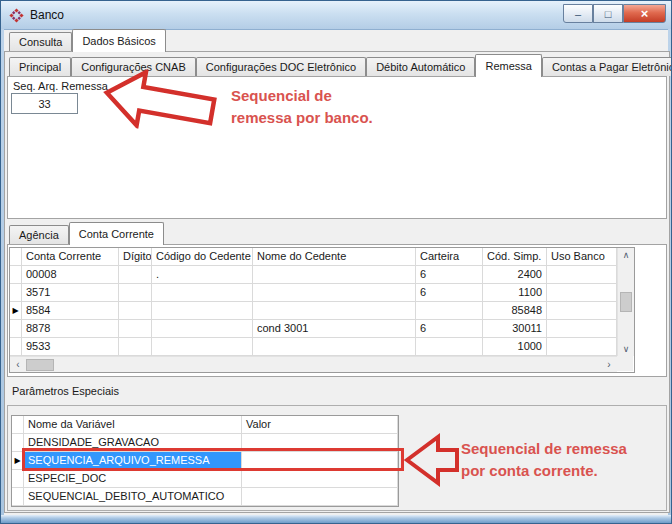 Image resolution: width=672 pixels, height=524 pixels. Describe the element at coordinates (118, 40) in the screenshot. I see `tab-dados-basicos: Dados Básicos` at that location.